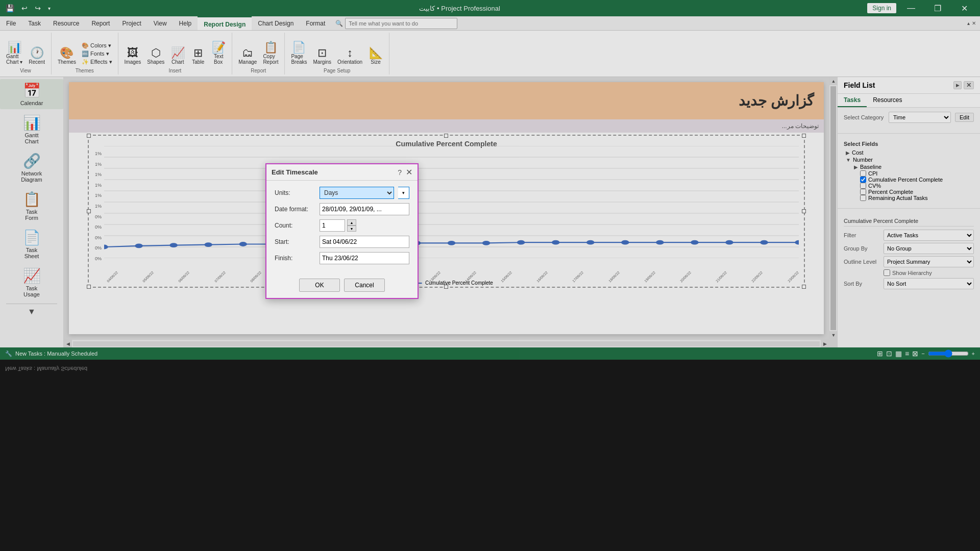 The height and width of the screenshot is (551, 980). I want to click on filter-dropdown: Active Tasks, so click(929, 235).